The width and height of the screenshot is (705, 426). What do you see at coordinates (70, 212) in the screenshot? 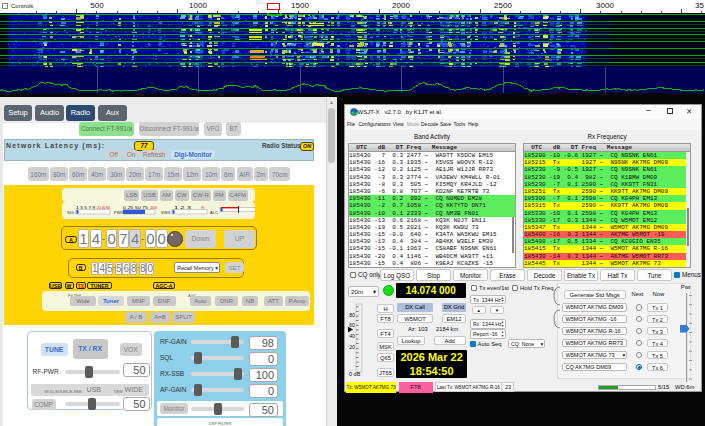
I see `svg-text: SIG` at bounding box center [70, 212].